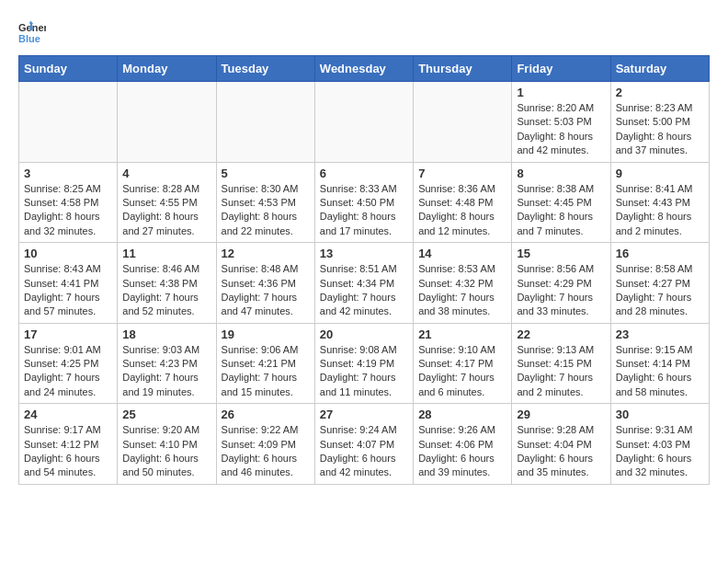 This screenshot has height=563, width=728. I want to click on weekday-header: Sunday, so click(68, 69).